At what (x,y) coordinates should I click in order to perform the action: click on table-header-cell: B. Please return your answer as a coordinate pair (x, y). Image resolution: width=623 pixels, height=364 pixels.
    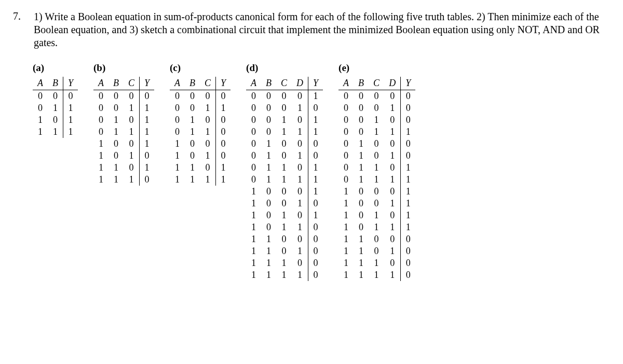
    Looking at the image, I should click on (116, 83).